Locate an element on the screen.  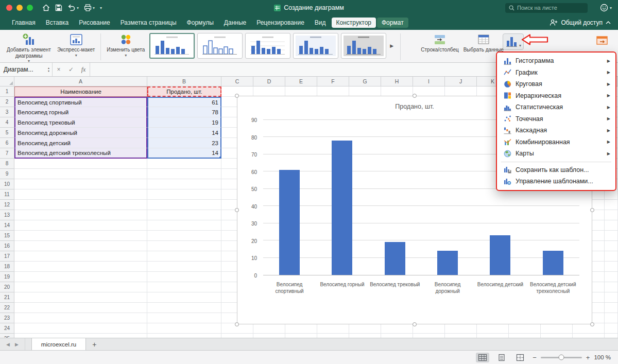
grid-cell: Велосипед дорожный is located at coordinates (81, 133).